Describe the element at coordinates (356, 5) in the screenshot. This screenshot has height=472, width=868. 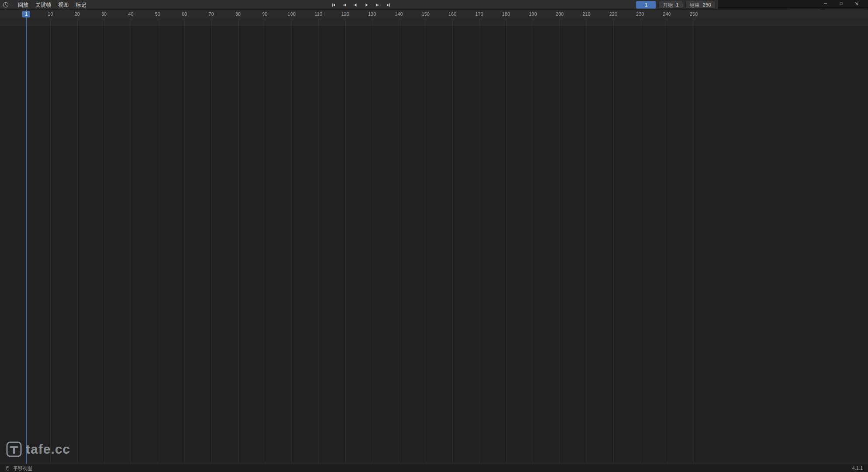
I see `transport-play-rev-button` at that location.